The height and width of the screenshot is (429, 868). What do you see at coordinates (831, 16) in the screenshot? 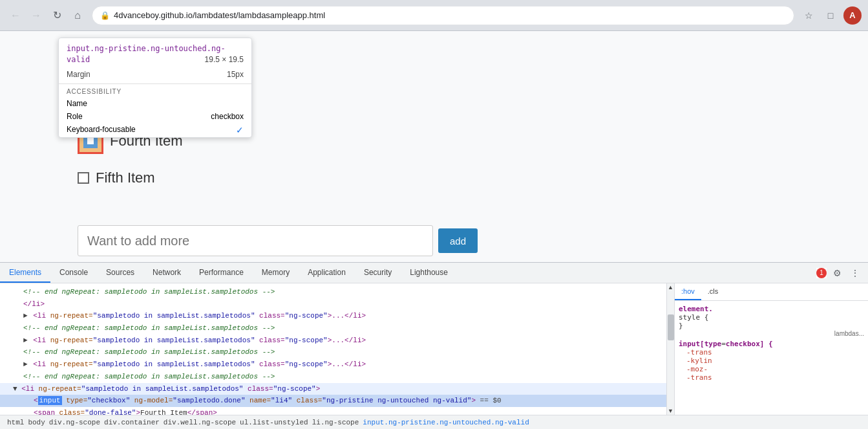
I see `browser-actions: ☆ □ A` at bounding box center [831, 16].